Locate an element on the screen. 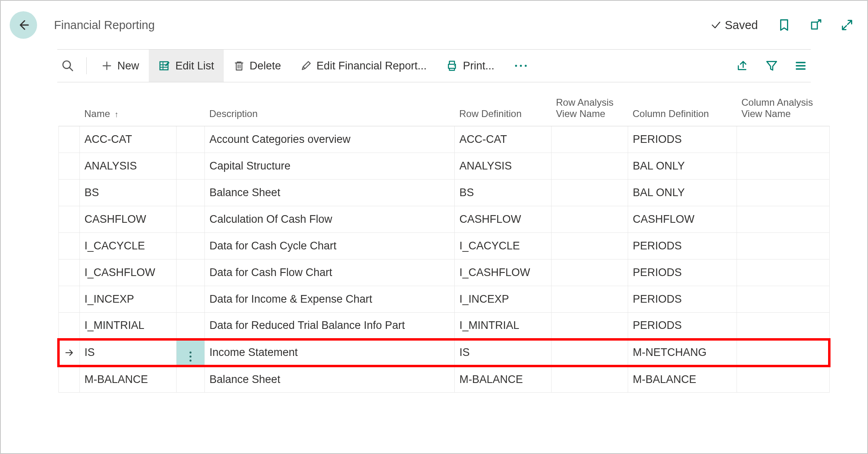 Image resolution: width=868 pixels, height=454 pixels. cell-description: Income Statement is located at coordinates (329, 353).